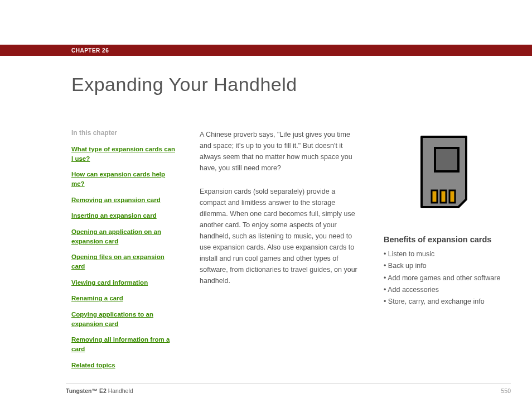  I want to click on benefit-item: • Listen to music, so click(447, 255).